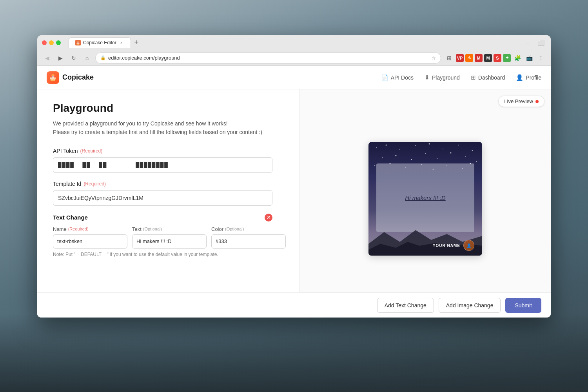 The height and width of the screenshot is (392, 588). What do you see at coordinates (528, 43) in the screenshot?
I see `window-minimize-icon: ─` at bounding box center [528, 43].